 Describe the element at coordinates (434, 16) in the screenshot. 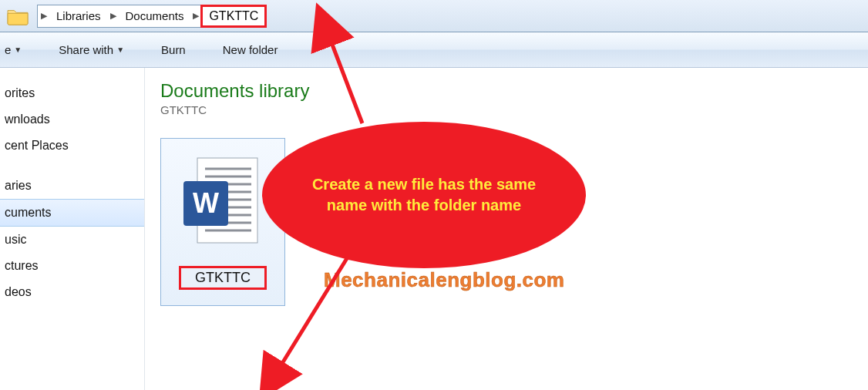

I see `address-bar: ▶ Libraries ▶ Documents ▶ GTKTTC` at that location.